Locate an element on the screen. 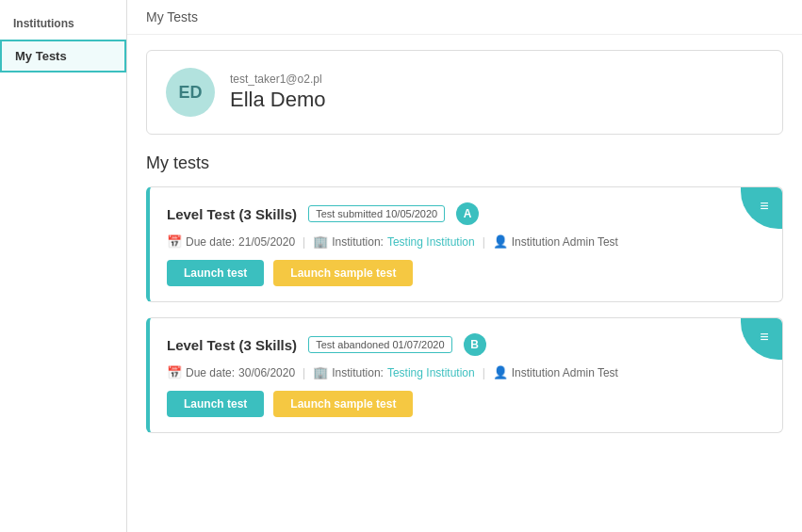 The image size is (802, 532). launch-test-button-b: Launch test is located at coordinates (215, 404).